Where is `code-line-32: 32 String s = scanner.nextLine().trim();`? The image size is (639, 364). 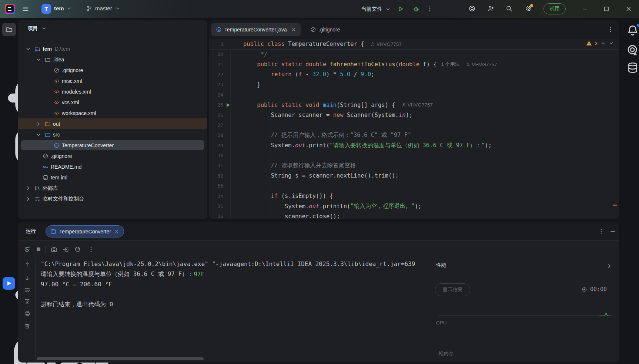
code-line-32: 32 String s = scanner.nextLine().trim(); is located at coordinates (414, 176).